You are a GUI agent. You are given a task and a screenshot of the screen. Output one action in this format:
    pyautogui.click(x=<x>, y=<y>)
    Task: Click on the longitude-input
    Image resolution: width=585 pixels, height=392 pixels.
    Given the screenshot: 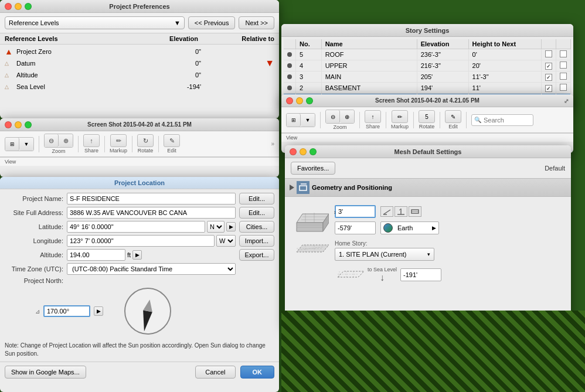 What is the action you would take?
    pyautogui.click(x=141, y=241)
    